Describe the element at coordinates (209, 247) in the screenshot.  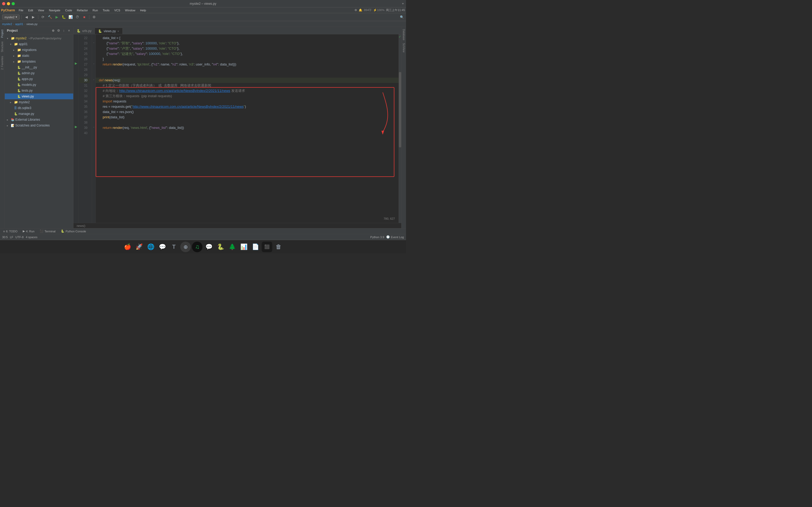
I see `dock-wechat: 💬` at that location.